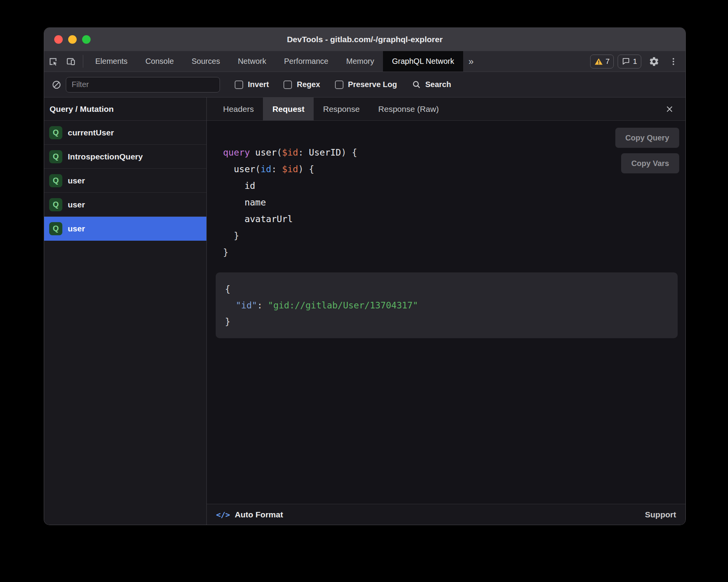 This screenshot has width=728, height=582. What do you see at coordinates (471, 61) in the screenshot?
I see `more-tabs-chevron: »` at bounding box center [471, 61].